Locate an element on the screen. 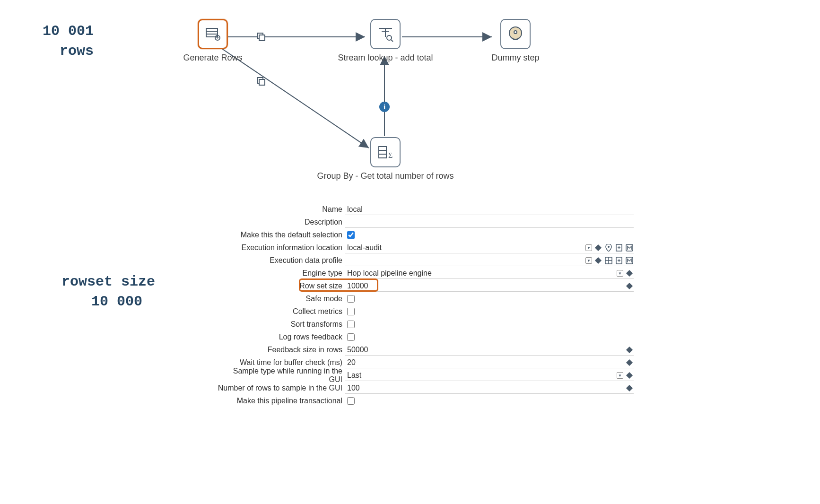 The image size is (820, 504). default-selection-label: Make this the default selection is located at coordinates (281, 235).